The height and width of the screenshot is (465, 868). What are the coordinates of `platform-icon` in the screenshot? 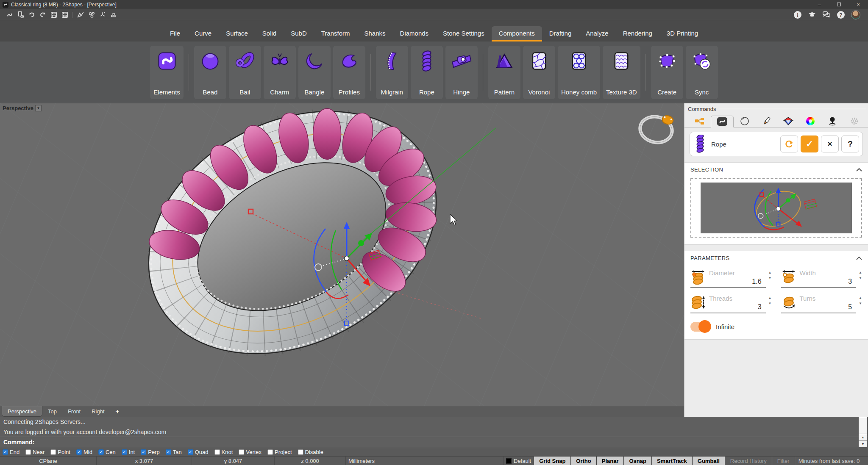 It's located at (114, 15).